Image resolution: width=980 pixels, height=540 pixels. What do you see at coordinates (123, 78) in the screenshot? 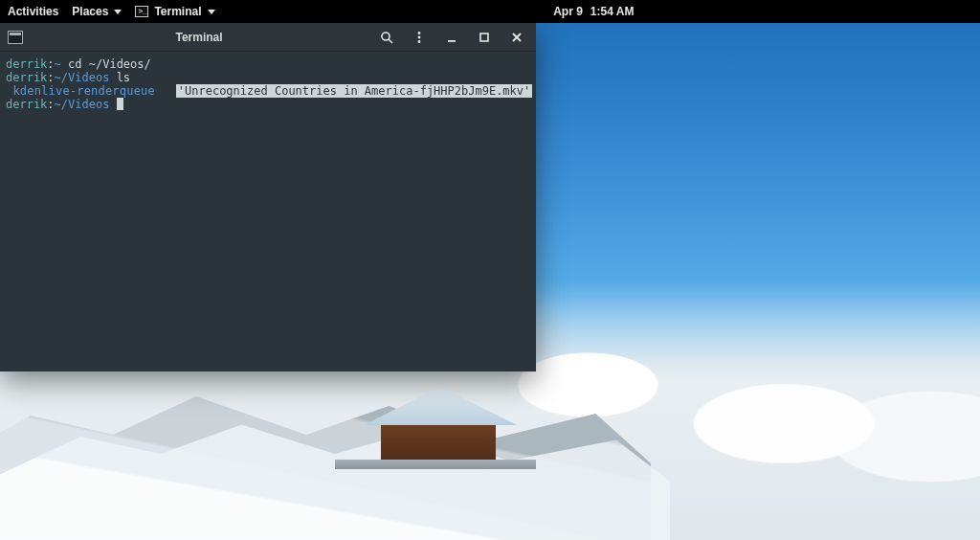
I see `cmd-line: ls` at bounding box center [123, 78].